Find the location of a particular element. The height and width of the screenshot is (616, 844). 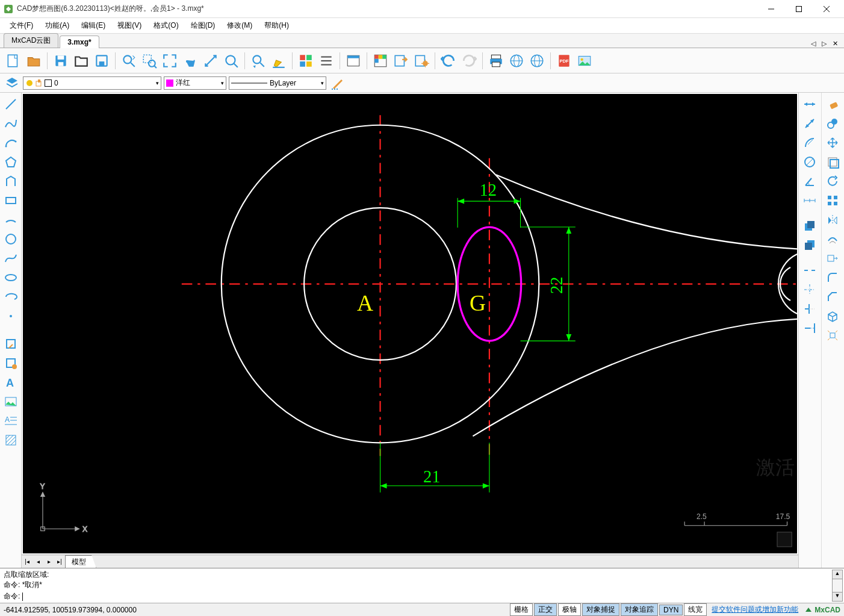

polygon-button is located at coordinates (11, 162).